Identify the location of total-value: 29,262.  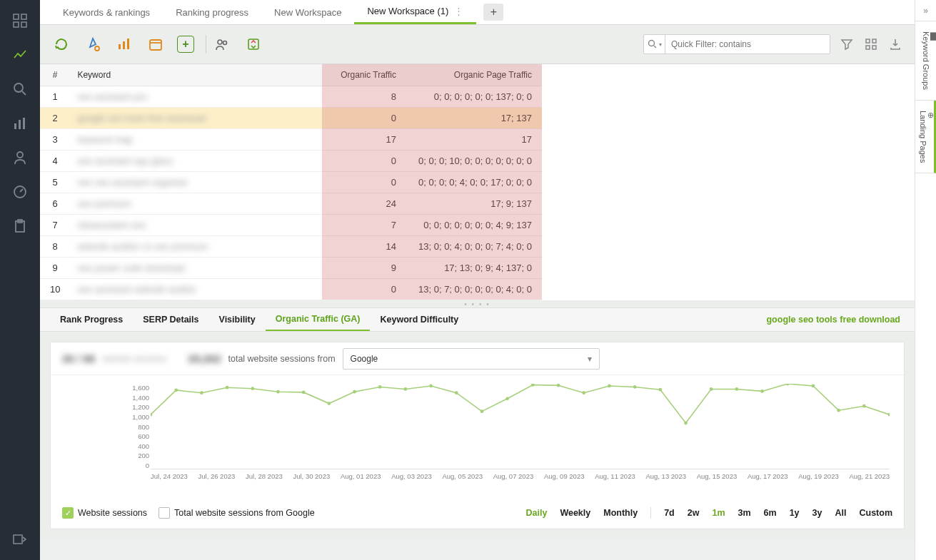
(205, 358).